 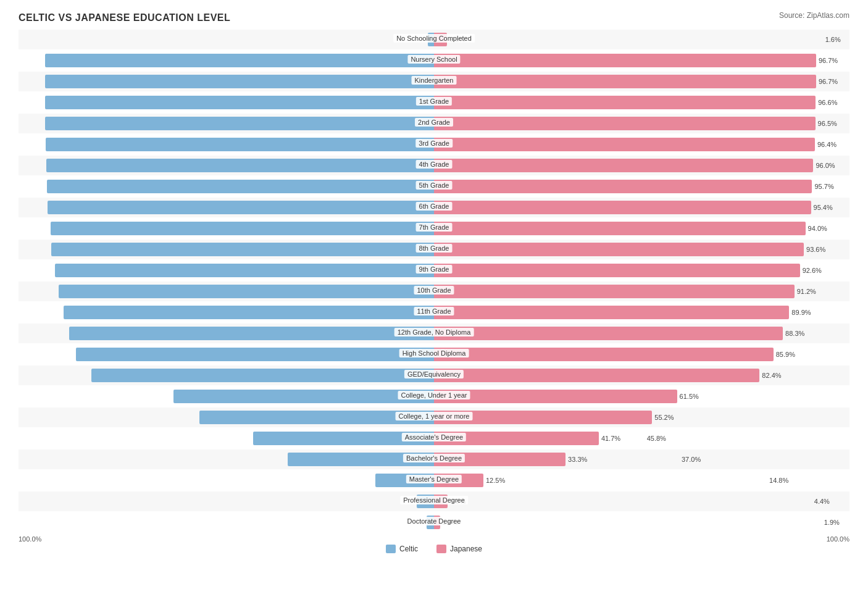 What do you see at coordinates (433, 395) in the screenshot?
I see `center-label: College, Under 1 year` at bounding box center [433, 395].